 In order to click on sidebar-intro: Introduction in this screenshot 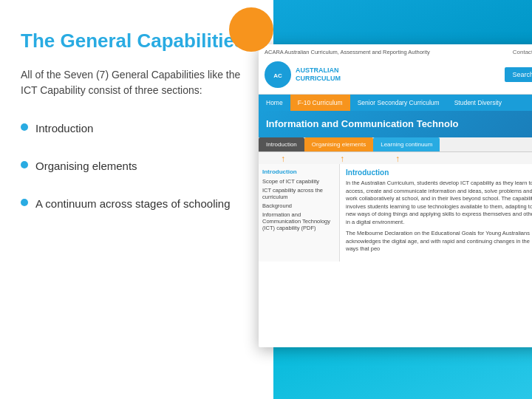, I will do `click(299, 171)`.